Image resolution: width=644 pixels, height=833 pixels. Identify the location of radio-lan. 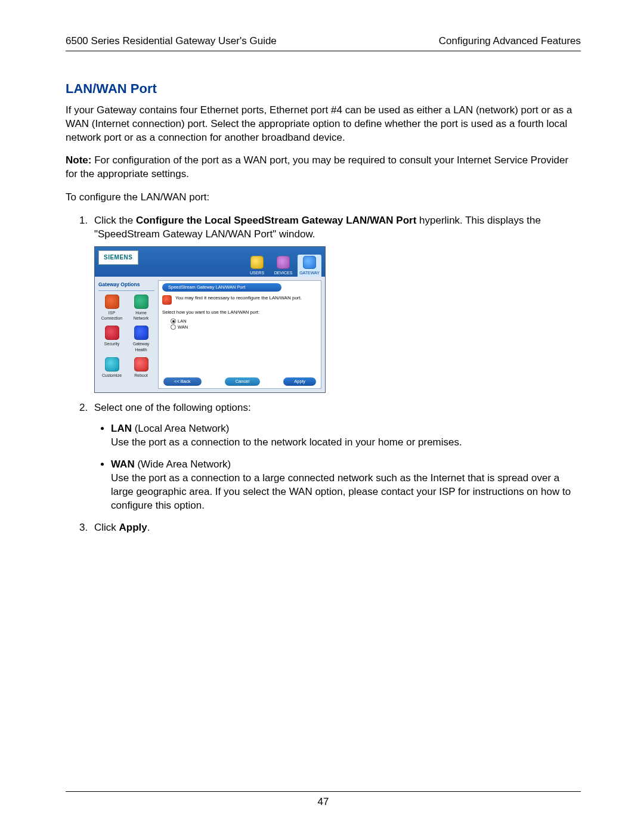
(173, 321).